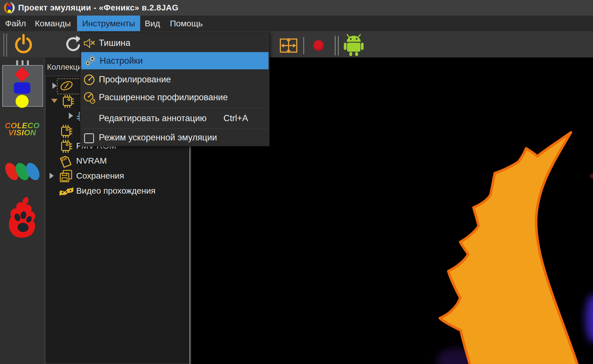  I want to click on sidebar-item-shapes-console, so click(23, 86).